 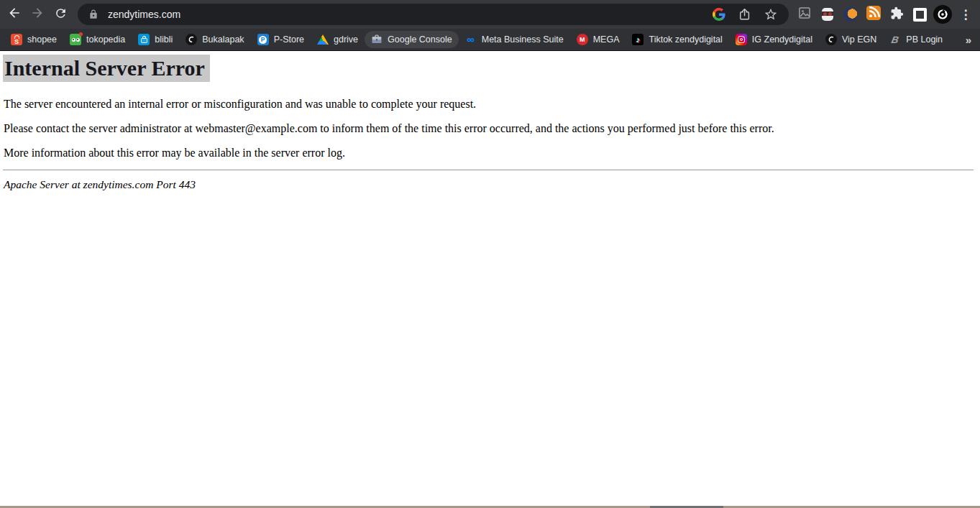 I want to click on reload-button, so click(x=60, y=14).